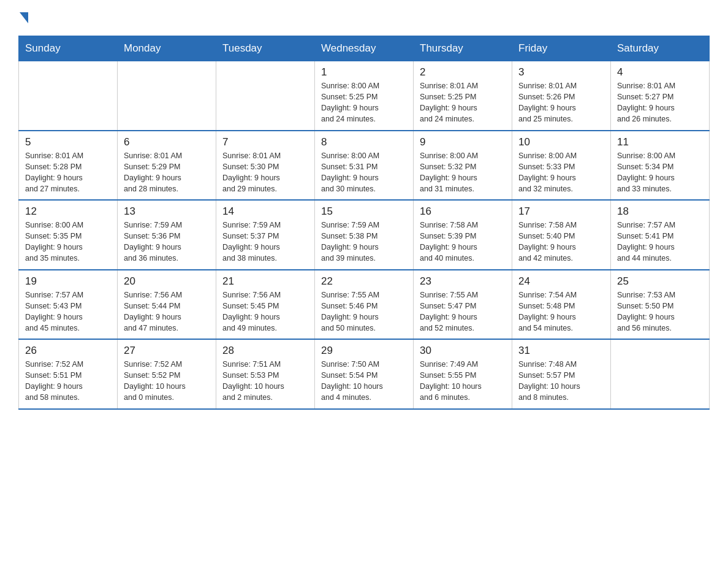 The image size is (728, 563). Describe the element at coordinates (561, 72) in the screenshot. I see `day-number: 3` at that location.